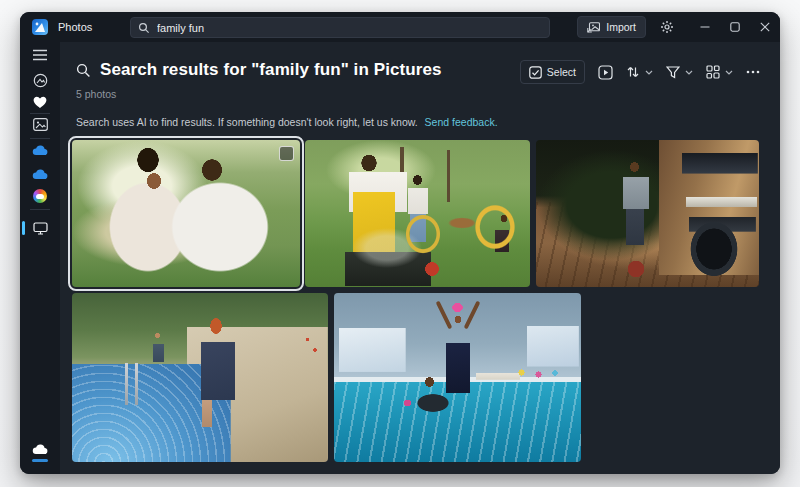  I want to click on sort-icon, so click(633, 72).